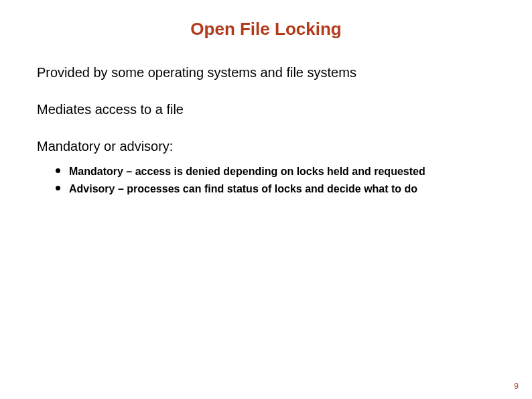 This screenshot has width=532, height=399. What do you see at coordinates (282, 189) in the screenshot?
I see `subitem-advisory: Advisory – processes can find status of …` at bounding box center [282, 189].